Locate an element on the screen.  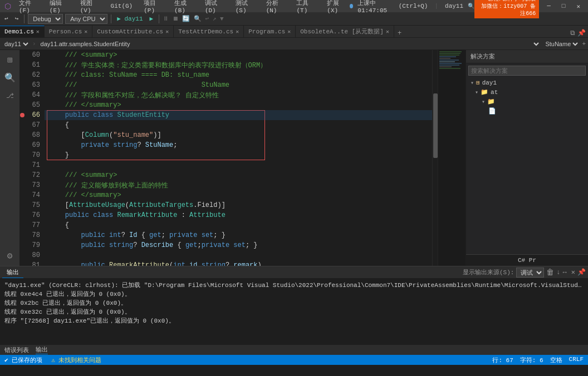
tab-person: Person.cs ✕ is located at coordinates (68, 31).